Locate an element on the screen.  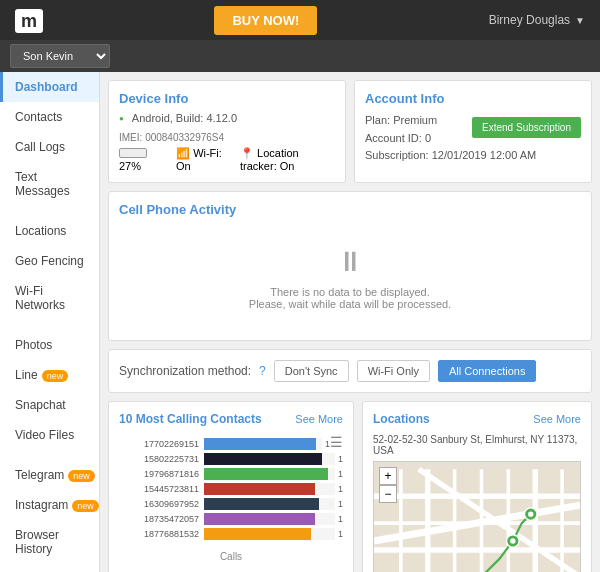
pause-icon: ⏸ is located at coordinates (350, 262).